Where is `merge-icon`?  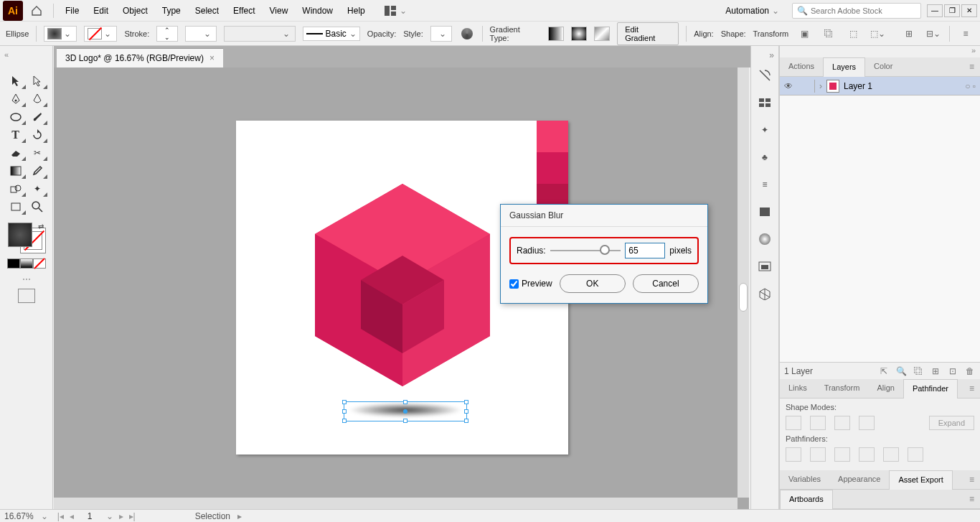
merge-icon is located at coordinates (842, 455).